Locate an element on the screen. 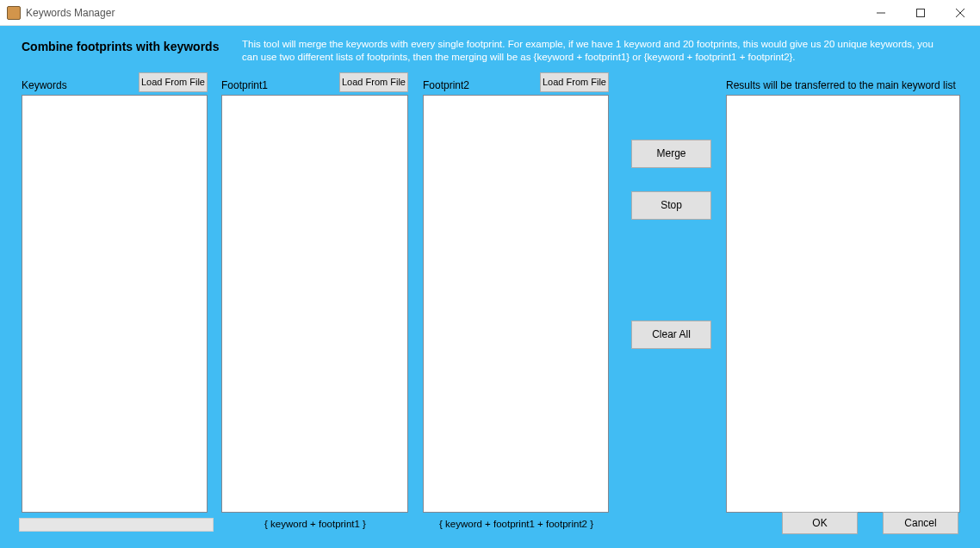 The image size is (980, 548). cancel-button: Cancel is located at coordinates (921, 523).